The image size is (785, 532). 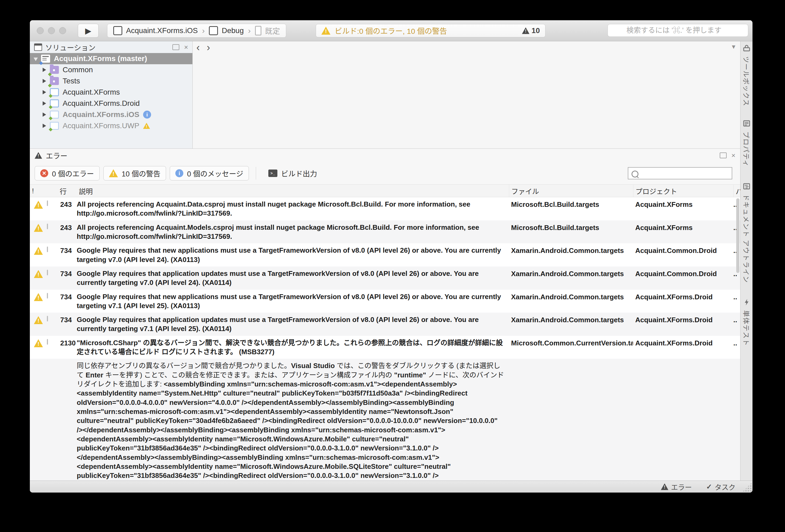 I want to click on tab-properties: プロパティ, so click(x=746, y=143).